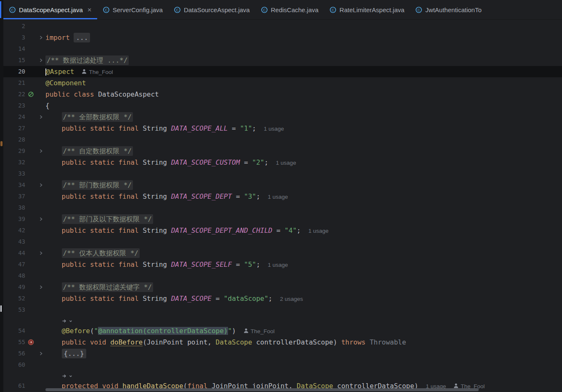 The image size is (562, 392). I want to click on code-line: 15/** 数据过滤处理 ...*/, so click(283, 61).